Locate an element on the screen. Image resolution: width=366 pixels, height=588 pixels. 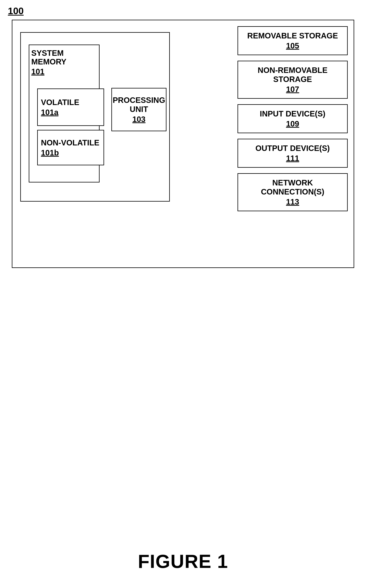
nonvolatile-number: 101b is located at coordinates (50, 153).